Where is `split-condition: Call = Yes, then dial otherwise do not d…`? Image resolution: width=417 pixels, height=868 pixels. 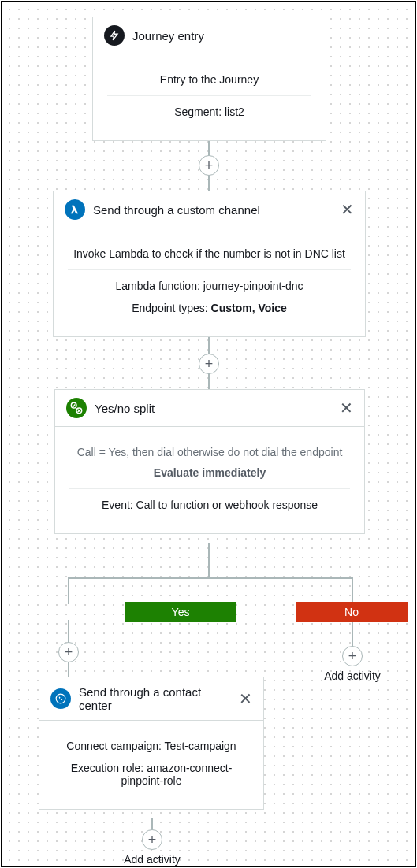 split-condition: Call = Yes, then dial otherwise do not d… is located at coordinates (210, 451).